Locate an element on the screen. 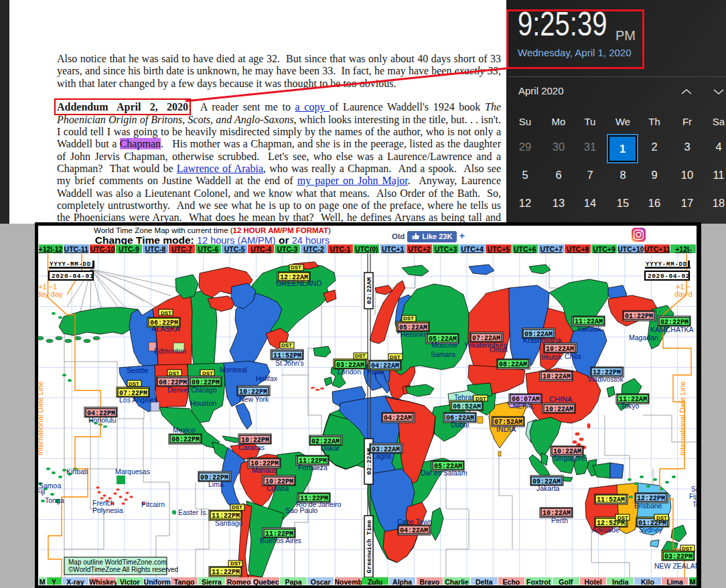  svg-text: Lima is located at coordinates (216, 484).